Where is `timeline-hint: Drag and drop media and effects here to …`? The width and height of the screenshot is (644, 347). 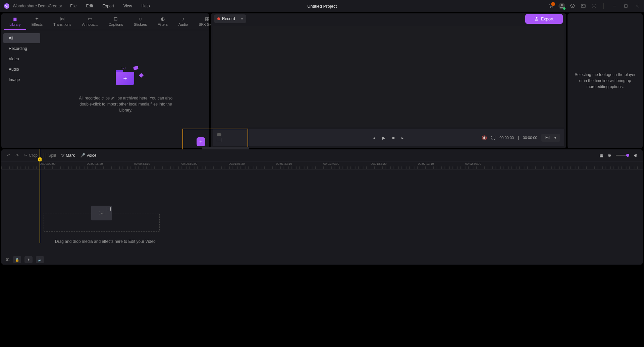
timeline-hint: Drag and drop media and effects here to … is located at coordinates (106, 241).